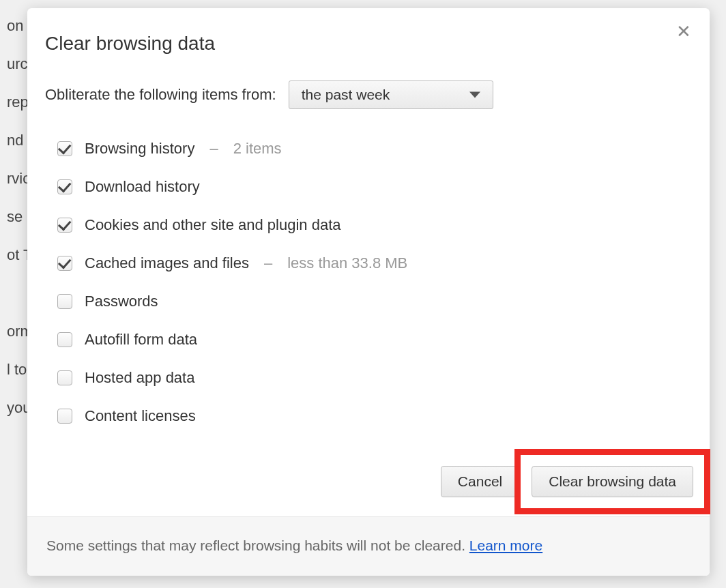 This screenshot has width=726, height=588. Describe the element at coordinates (141, 416) in the screenshot. I see `checkbox-label: Content licenses` at that location.